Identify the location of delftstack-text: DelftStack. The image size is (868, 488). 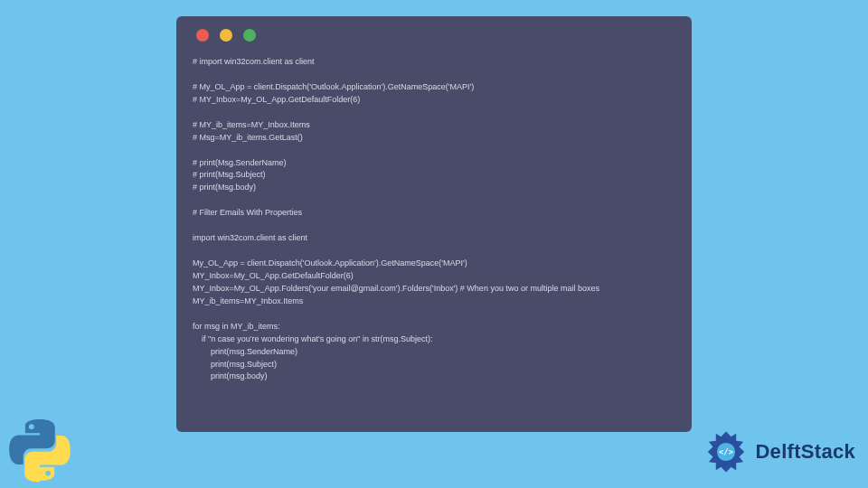
(805, 452).